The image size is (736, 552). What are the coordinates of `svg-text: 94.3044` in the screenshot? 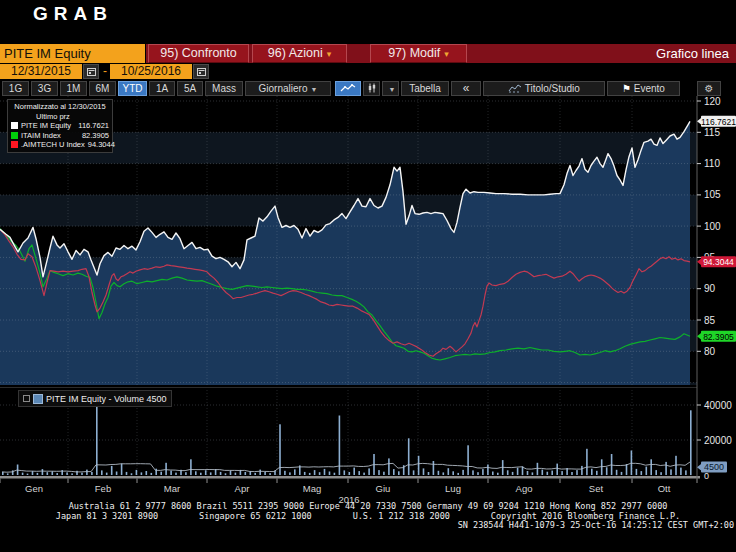 It's located at (718, 262).